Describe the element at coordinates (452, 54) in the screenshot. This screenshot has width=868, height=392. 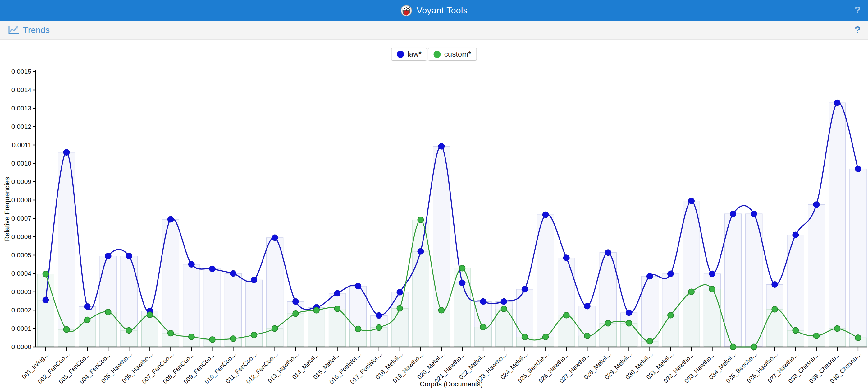
I see `legend-item-custom: custom*` at that location.